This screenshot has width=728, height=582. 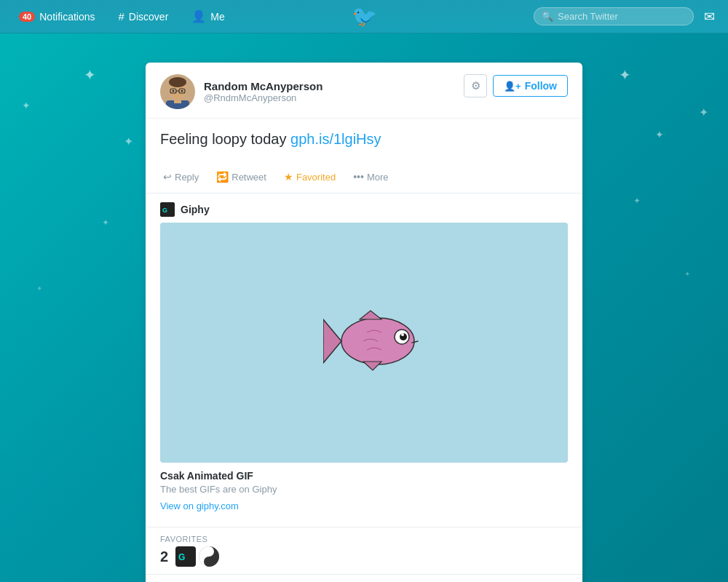 What do you see at coordinates (167, 210) in the screenshot?
I see `giphy-logo-svg: G` at bounding box center [167, 210].